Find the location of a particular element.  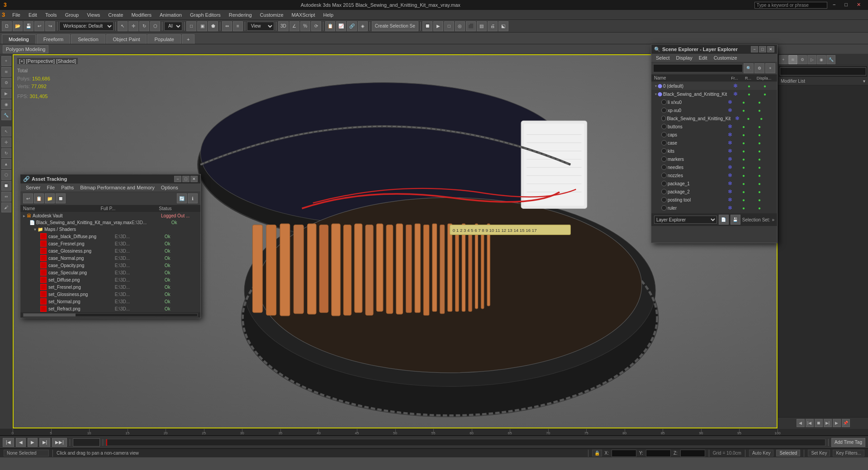

se-layer-row: ruler ❄ ● ● is located at coordinates (714, 208).